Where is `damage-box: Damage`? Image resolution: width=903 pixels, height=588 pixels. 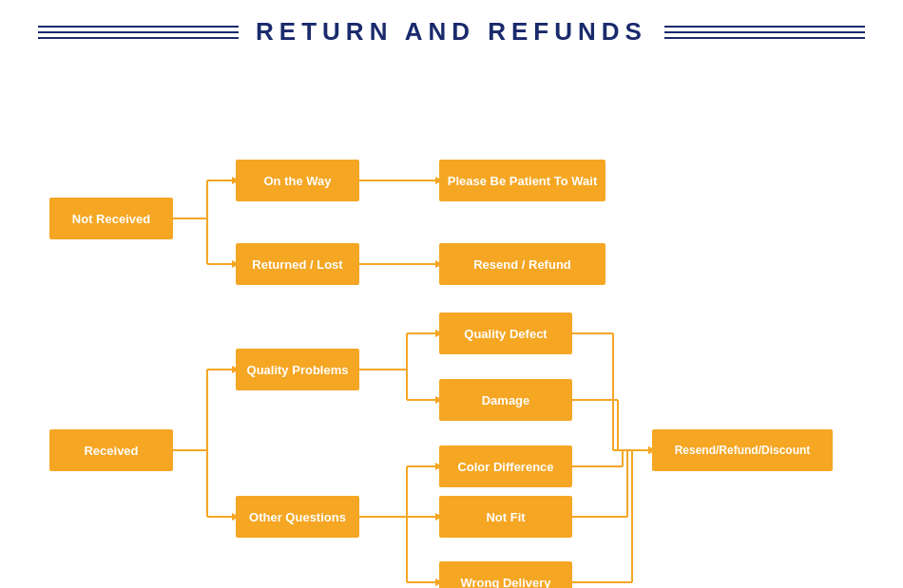 damage-box: Damage is located at coordinates (506, 400).